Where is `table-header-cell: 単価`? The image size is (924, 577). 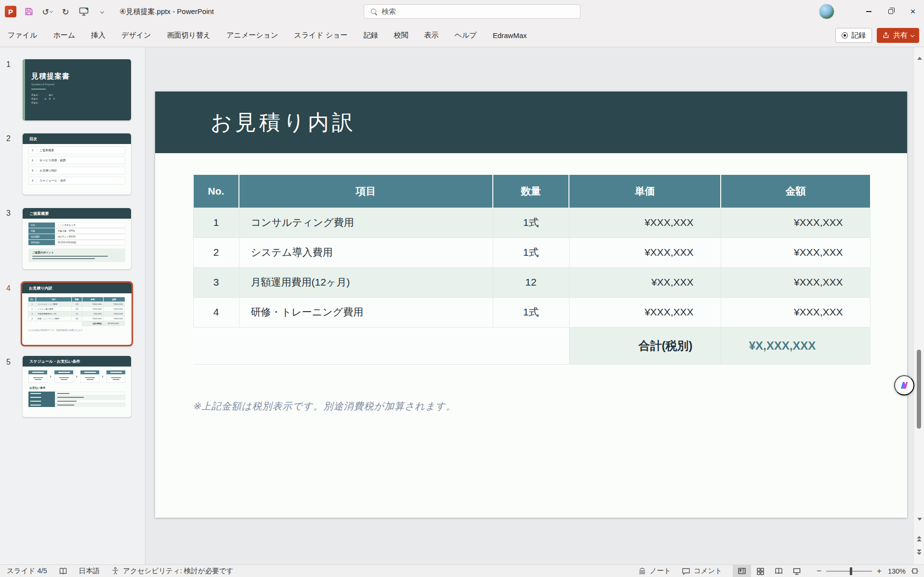 table-header-cell: 単価 is located at coordinates (645, 191).